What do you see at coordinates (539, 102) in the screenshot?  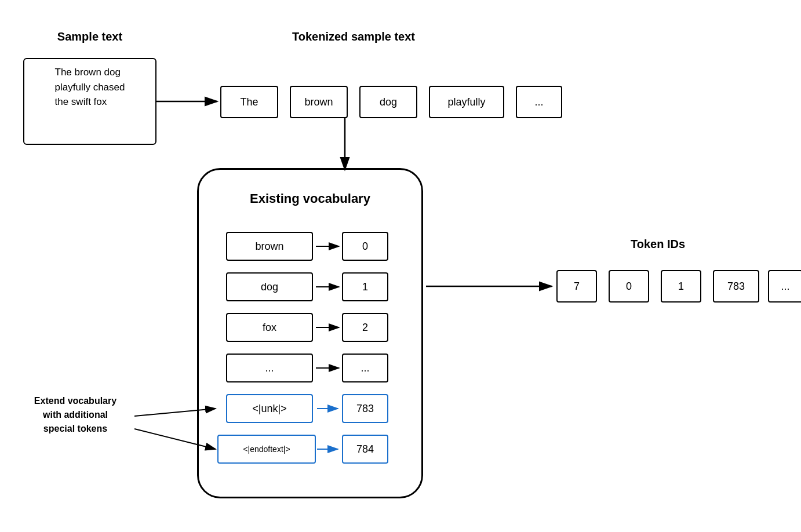 I see `token-ellipsis: ...` at bounding box center [539, 102].